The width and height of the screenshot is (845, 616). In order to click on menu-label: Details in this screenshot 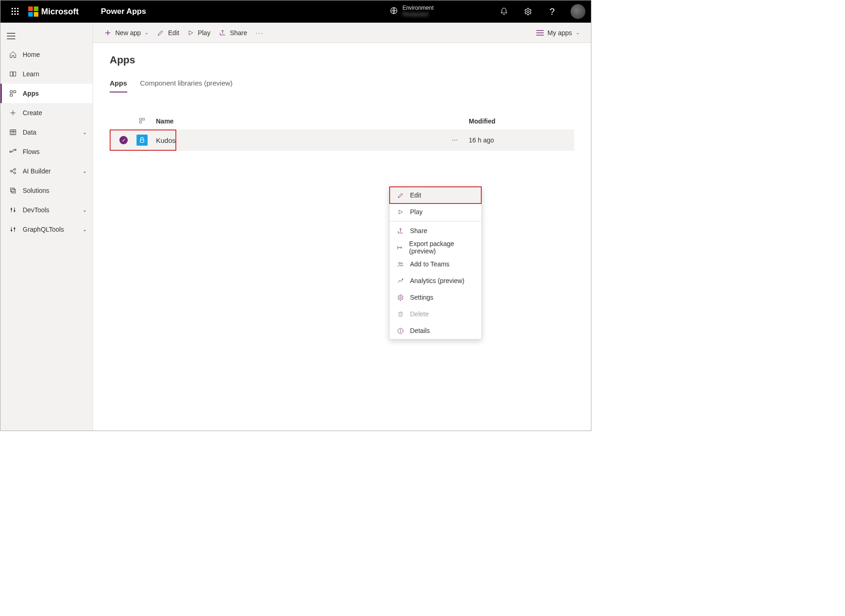, I will do `click(420, 331)`.